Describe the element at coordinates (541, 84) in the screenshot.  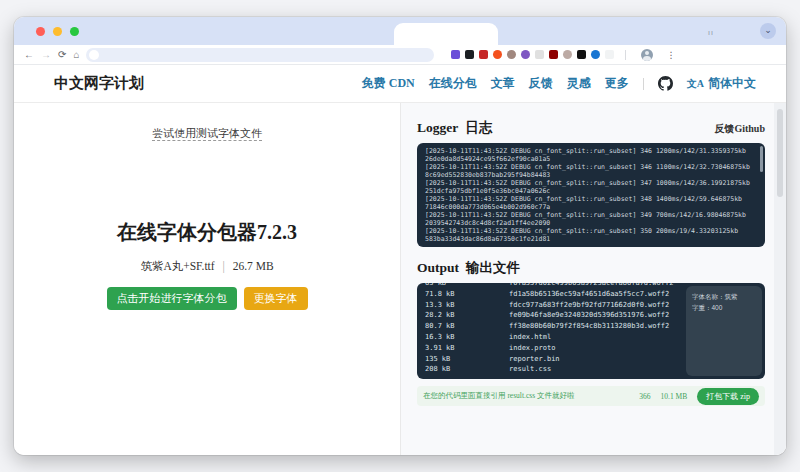
I see `nav-feedback: 反馈` at that location.